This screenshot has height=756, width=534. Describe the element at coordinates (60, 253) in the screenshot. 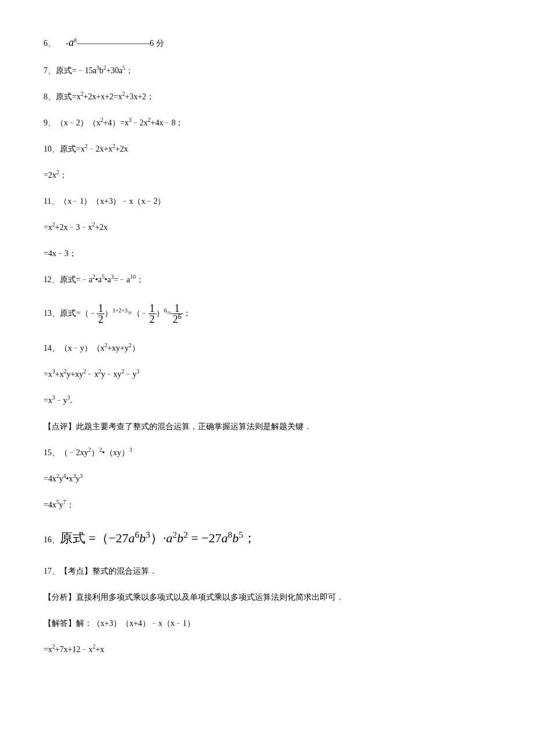

I see `text: =4x﹣3；` at that location.